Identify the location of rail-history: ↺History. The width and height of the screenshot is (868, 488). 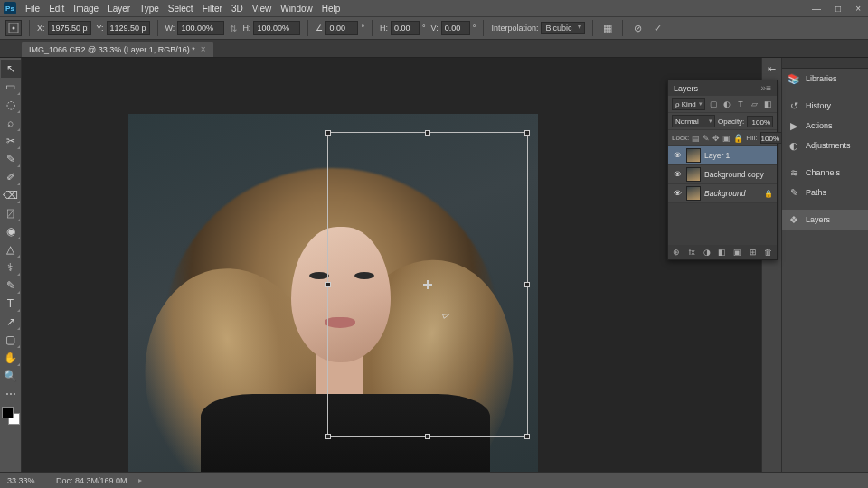
(825, 106).